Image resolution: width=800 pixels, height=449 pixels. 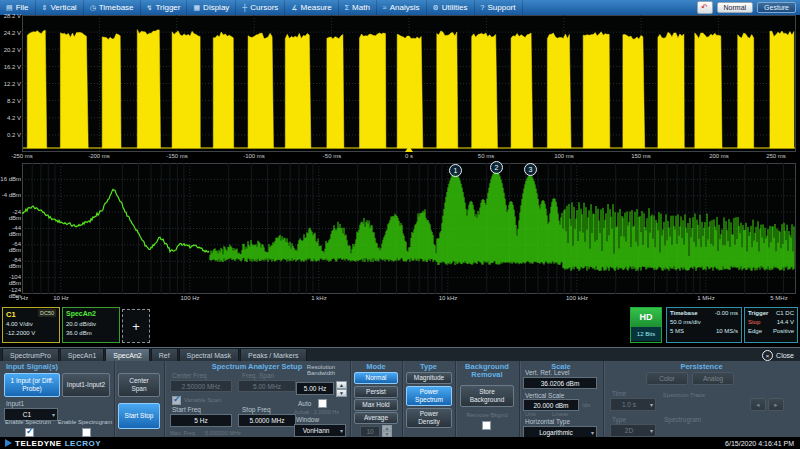 What do you see at coordinates (429, 396) in the screenshot?
I see `type-power-spectrum-button: Power Spectrum` at bounding box center [429, 396].